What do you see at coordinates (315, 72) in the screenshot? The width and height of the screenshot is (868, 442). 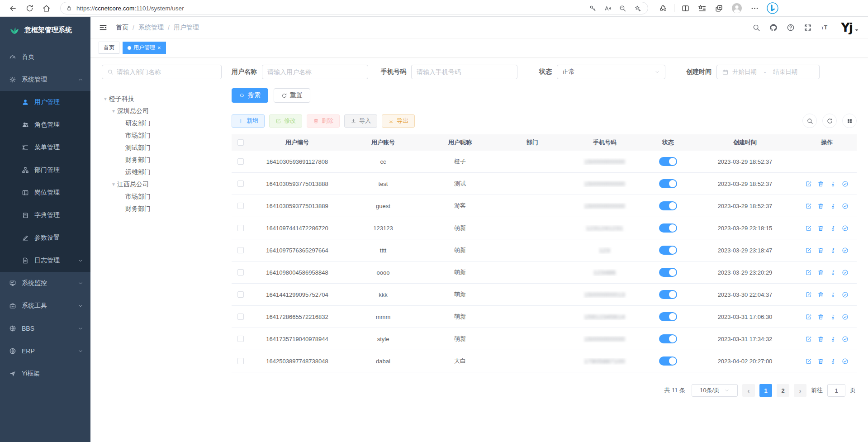 I see `username-input` at bounding box center [315, 72].